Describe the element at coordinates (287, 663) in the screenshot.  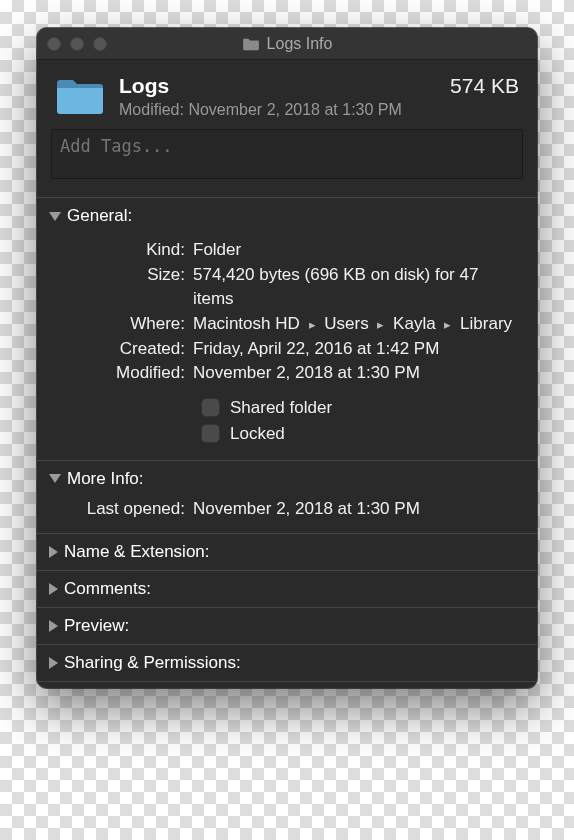
I see `section-sharing-permissions: Sharing & Permissions:` at that location.